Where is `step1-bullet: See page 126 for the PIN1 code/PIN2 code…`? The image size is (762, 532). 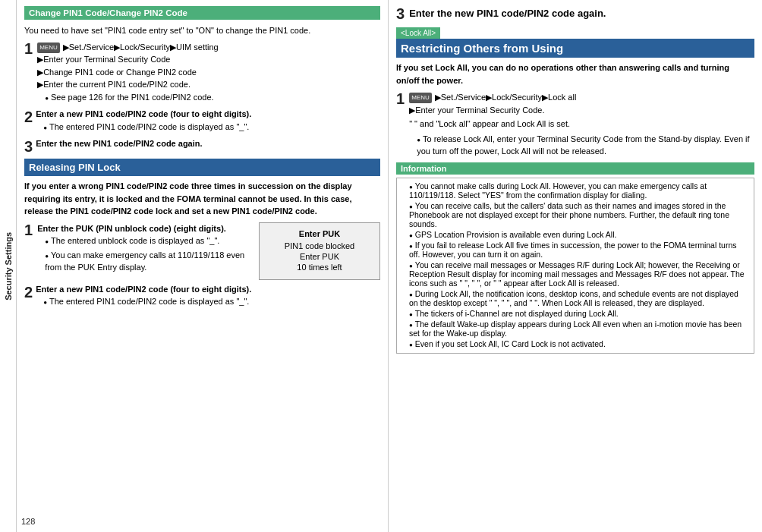 step1-bullet: See page 126 for the PIN1 code/PIN2 code… is located at coordinates (209, 97).